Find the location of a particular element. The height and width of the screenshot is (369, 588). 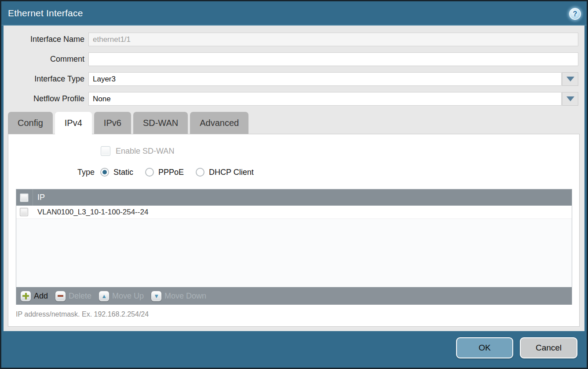

footer-bar: OK Cancel is located at coordinates (294, 350).